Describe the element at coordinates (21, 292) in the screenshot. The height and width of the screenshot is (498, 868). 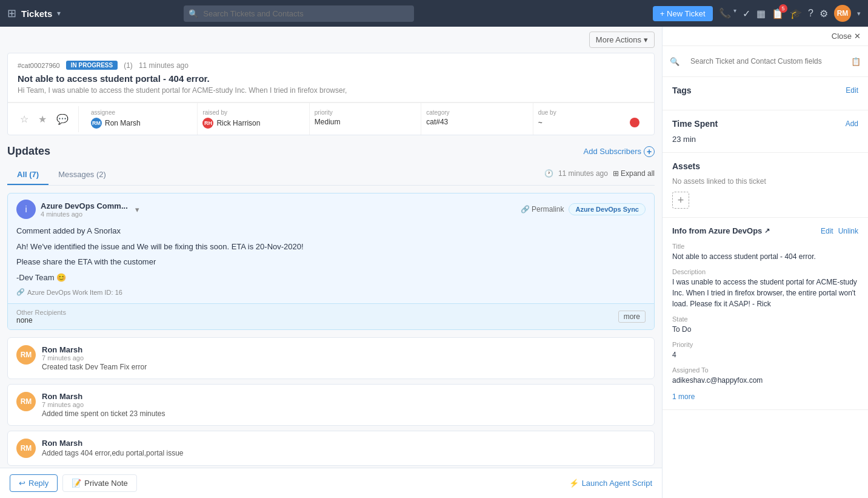
I see `tag-icon: 🔗` at that location.